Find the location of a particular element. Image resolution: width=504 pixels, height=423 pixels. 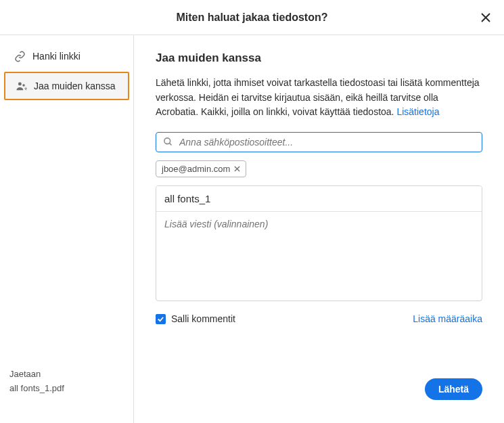

email-input-container is located at coordinates (319, 142).